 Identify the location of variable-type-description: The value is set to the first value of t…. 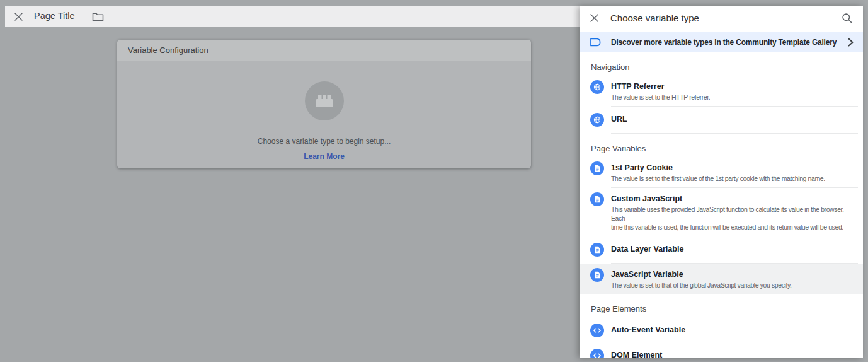
(718, 178).